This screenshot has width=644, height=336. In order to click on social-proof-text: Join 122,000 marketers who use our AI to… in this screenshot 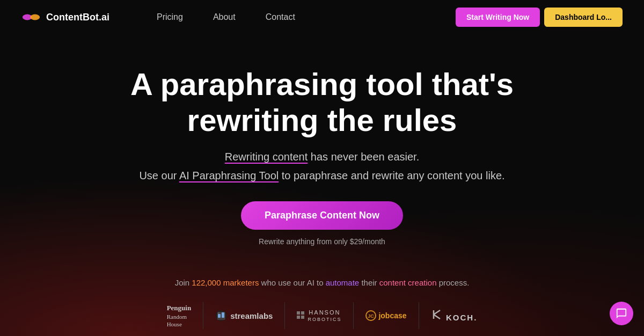, I will do `click(322, 282)`.